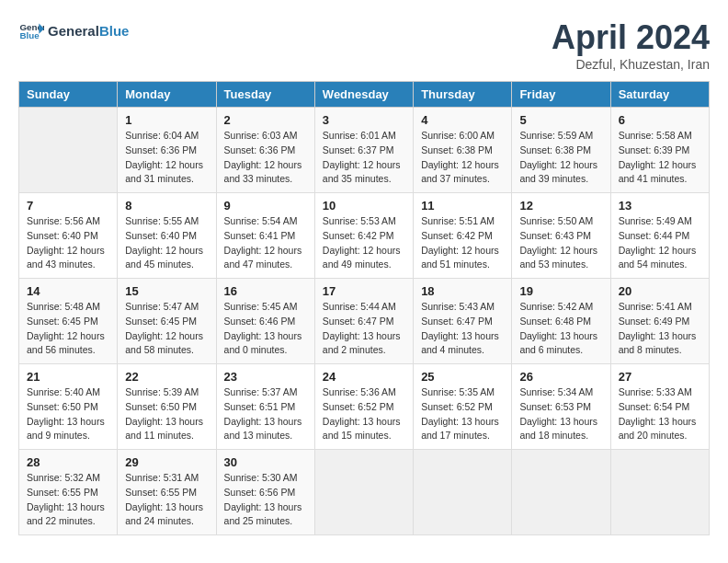 This screenshot has height=563, width=728. What do you see at coordinates (166, 206) in the screenshot?
I see `day-number: 8` at bounding box center [166, 206].